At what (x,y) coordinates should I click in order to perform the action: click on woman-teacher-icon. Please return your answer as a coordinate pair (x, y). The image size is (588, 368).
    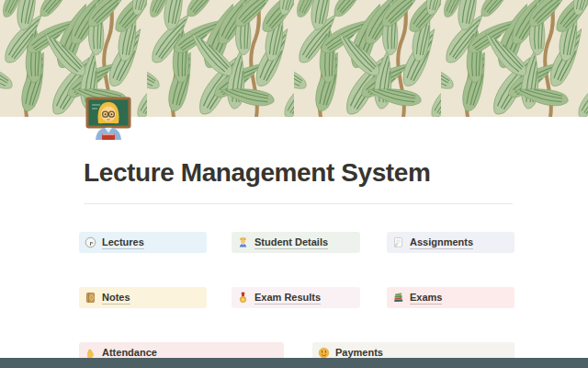
    Looking at the image, I should click on (108, 116).